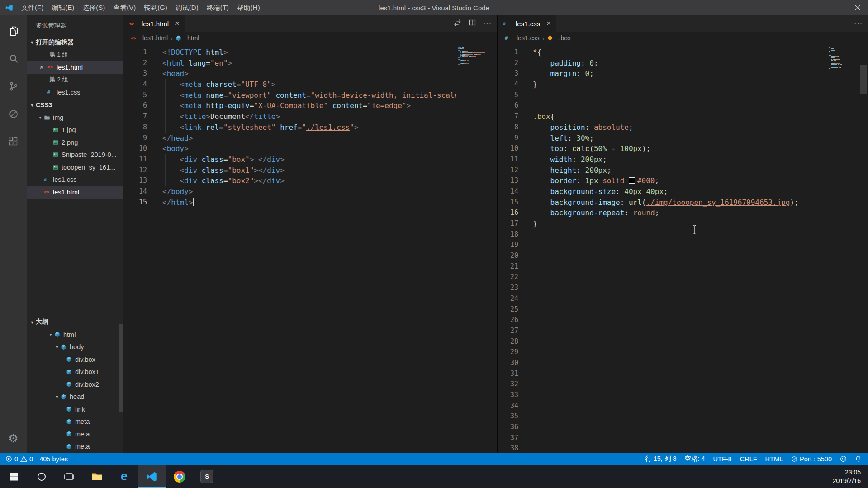 The width and height of the screenshot is (868, 488). I want to click on start-button, so click(14, 477).